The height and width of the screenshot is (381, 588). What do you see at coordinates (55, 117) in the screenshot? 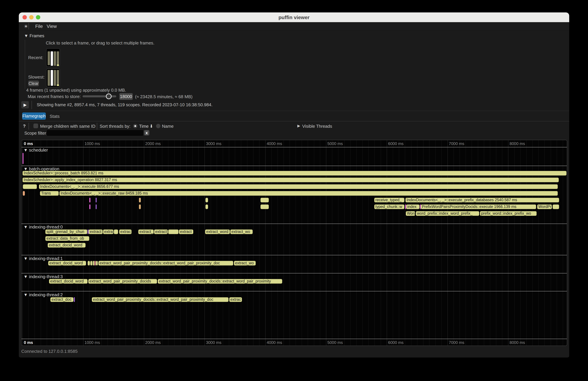
I see `tab-stats: Stats` at bounding box center [55, 117].